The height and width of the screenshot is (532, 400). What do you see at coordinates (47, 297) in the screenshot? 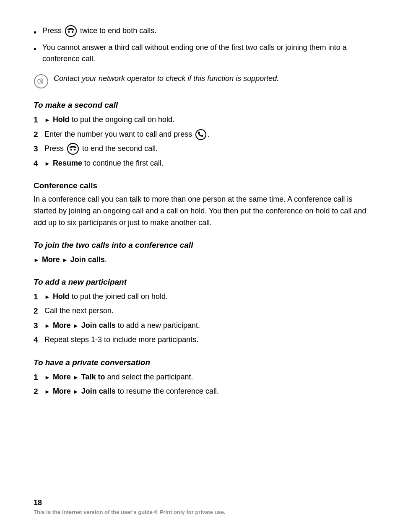
I see `arrow-icon-5: ►` at bounding box center [47, 297].